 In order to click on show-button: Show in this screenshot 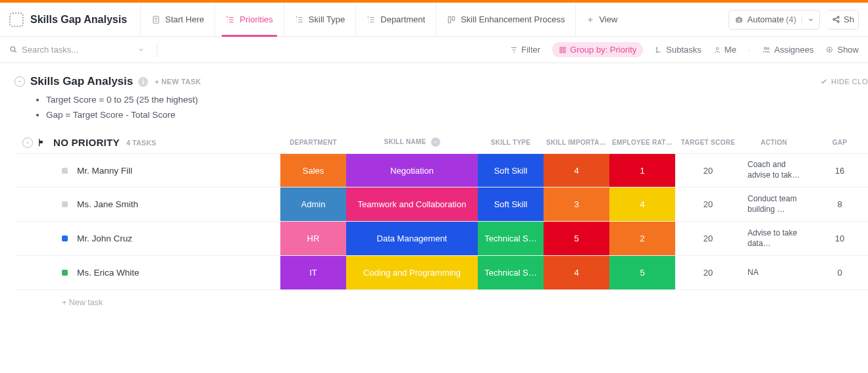, I will do `click(842, 50)`.